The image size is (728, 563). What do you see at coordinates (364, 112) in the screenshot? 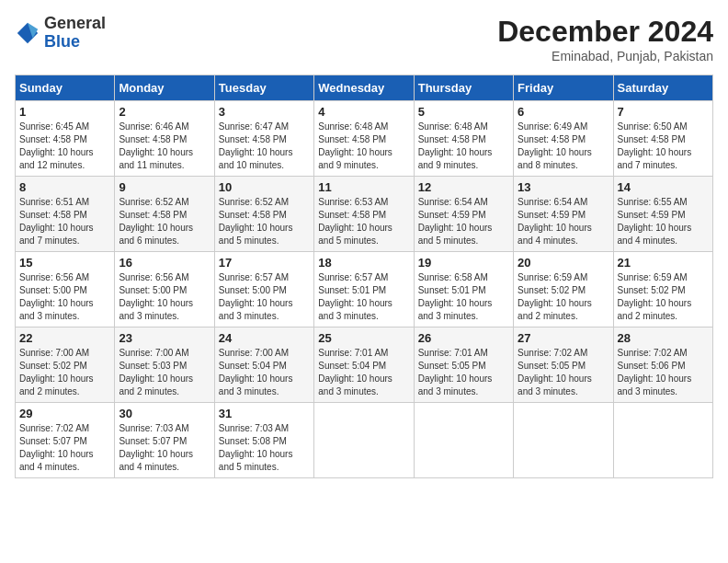
I see `day-number: 4` at bounding box center [364, 112].